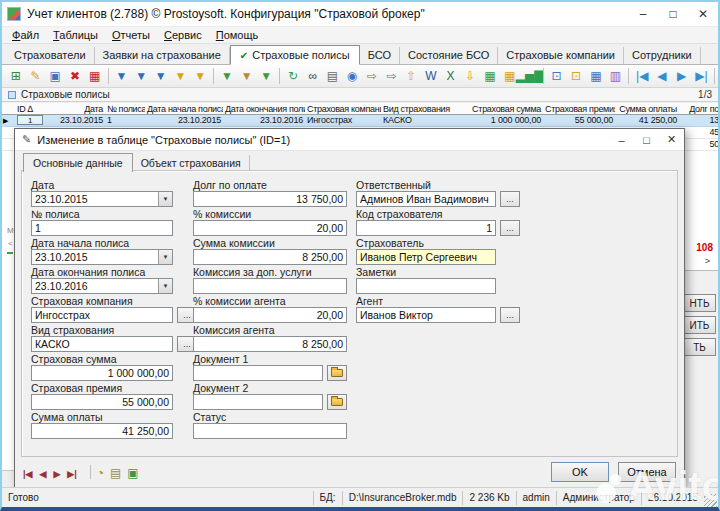  Describe the element at coordinates (682, 76) in the screenshot. I see `next-record-icon: ▶` at that location.